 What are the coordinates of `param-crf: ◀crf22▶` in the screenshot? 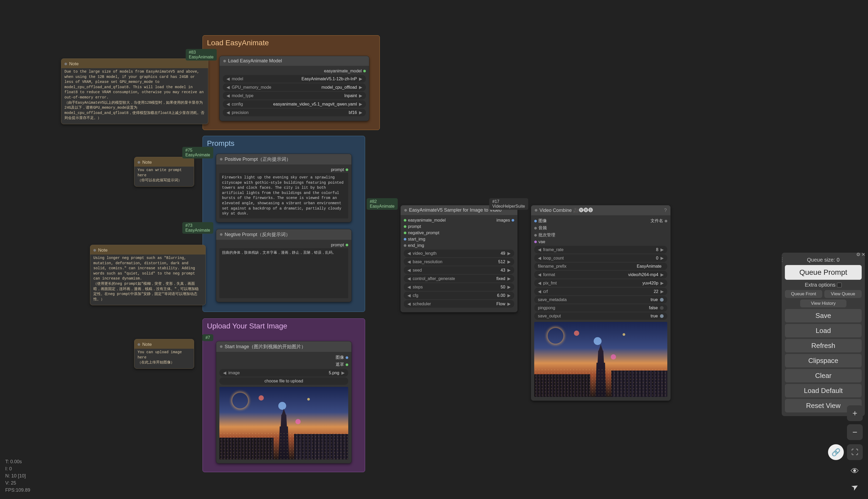 It's located at (601, 291).